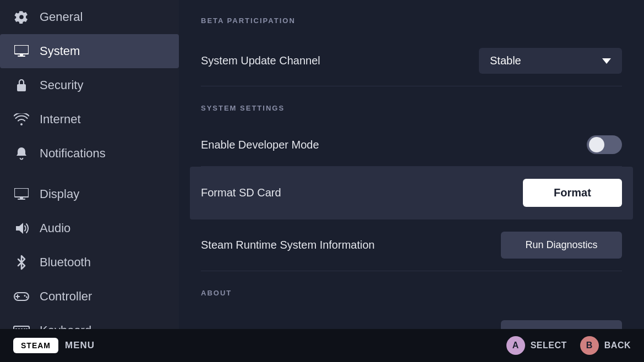 This screenshot has width=644, height=362. What do you see at coordinates (412, 245) in the screenshot?
I see `diagnostics-row: Steam Runtime System Information Run Dia…` at bounding box center [412, 245].